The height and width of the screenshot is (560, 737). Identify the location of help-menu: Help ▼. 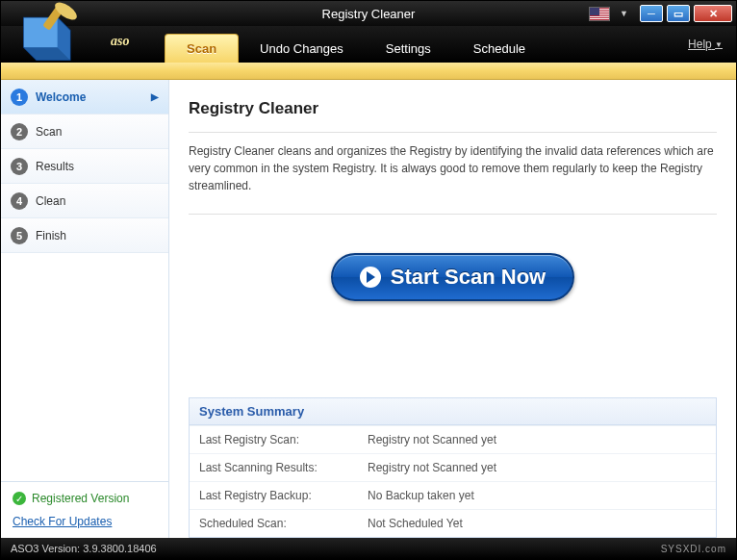
(705, 44).